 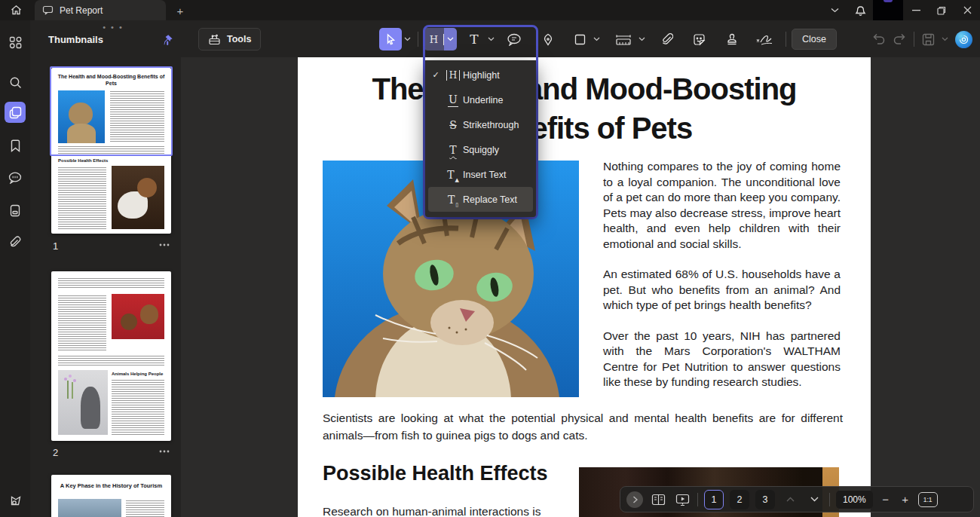 What do you see at coordinates (180, 11) in the screenshot?
I see `new-tab-button: +` at bounding box center [180, 11].